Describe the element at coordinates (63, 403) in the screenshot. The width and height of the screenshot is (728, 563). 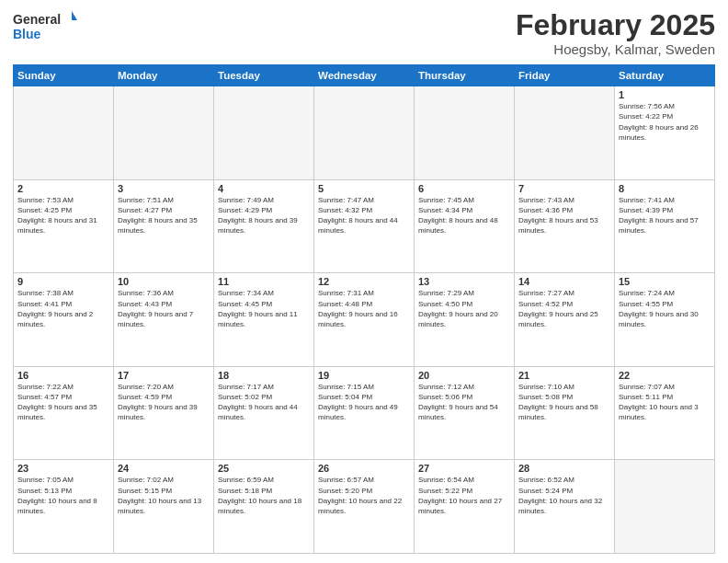
I see `day-info: Sunrise: 7:22 AMSunset: 4:57 PMDaylight:…` at that location.